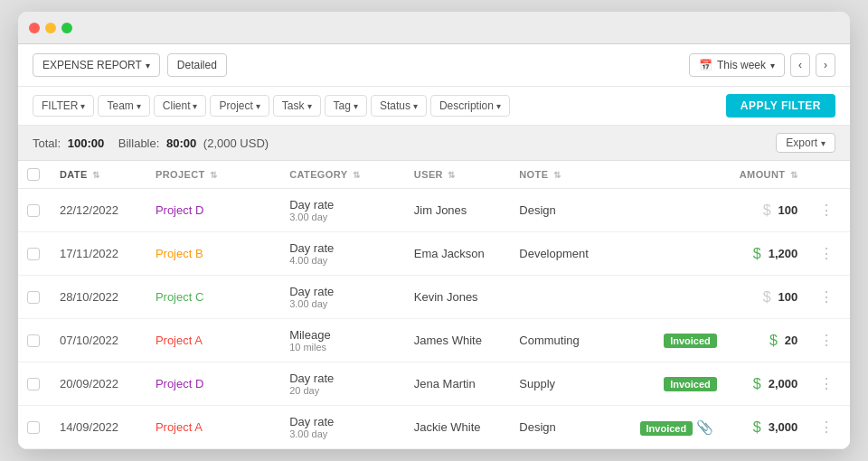 The image size is (868, 461). Describe the element at coordinates (99, 341) in the screenshot. I see `row-date: 07/10/2022` at that location.